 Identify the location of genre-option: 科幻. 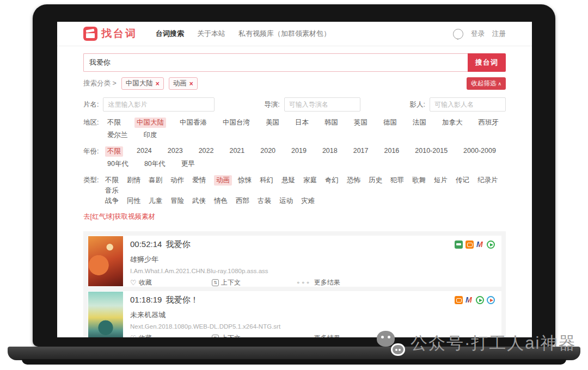
(271, 181).